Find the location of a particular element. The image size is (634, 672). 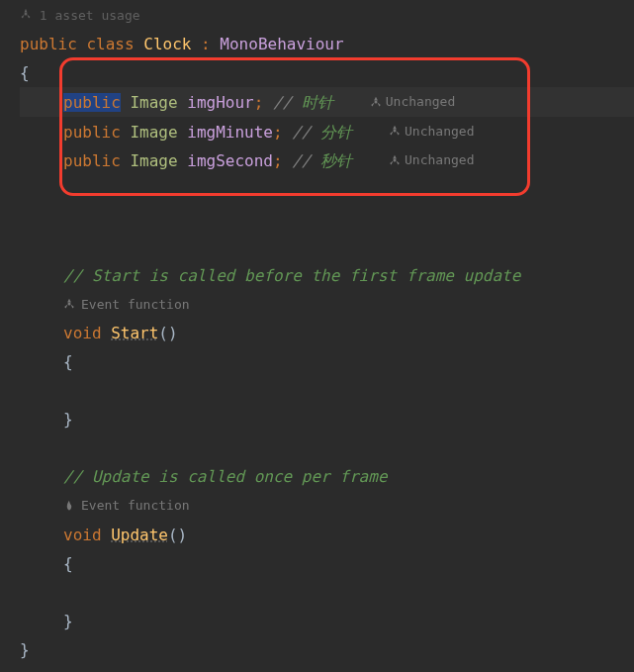

colon: : is located at coordinates (206, 44).